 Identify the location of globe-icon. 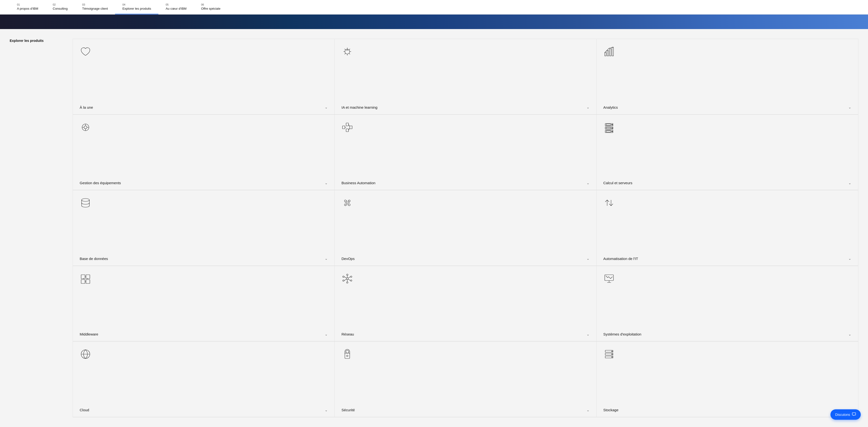
(86, 354).